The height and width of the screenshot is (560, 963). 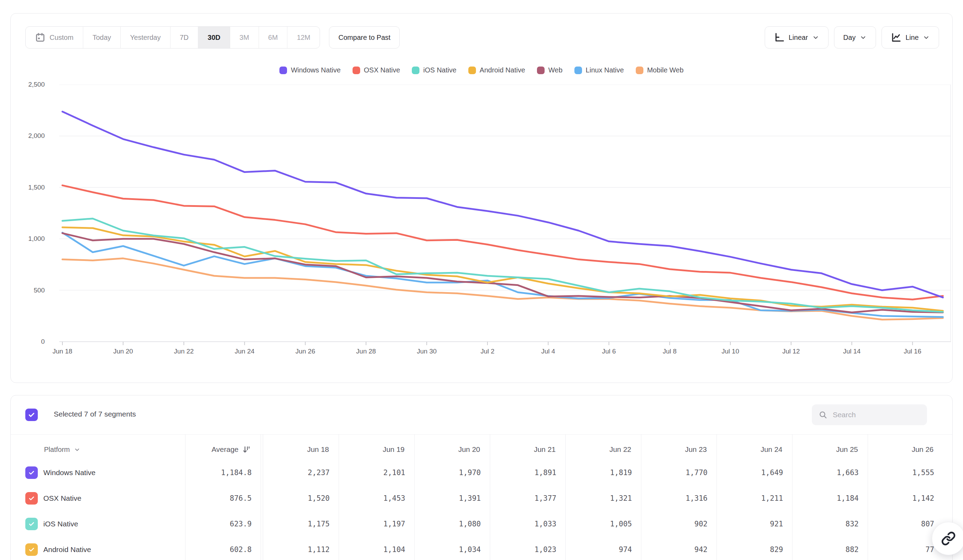 What do you see at coordinates (382, 70) in the screenshot?
I see `legend-label: OSX Native` at bounding box center [382, 70].